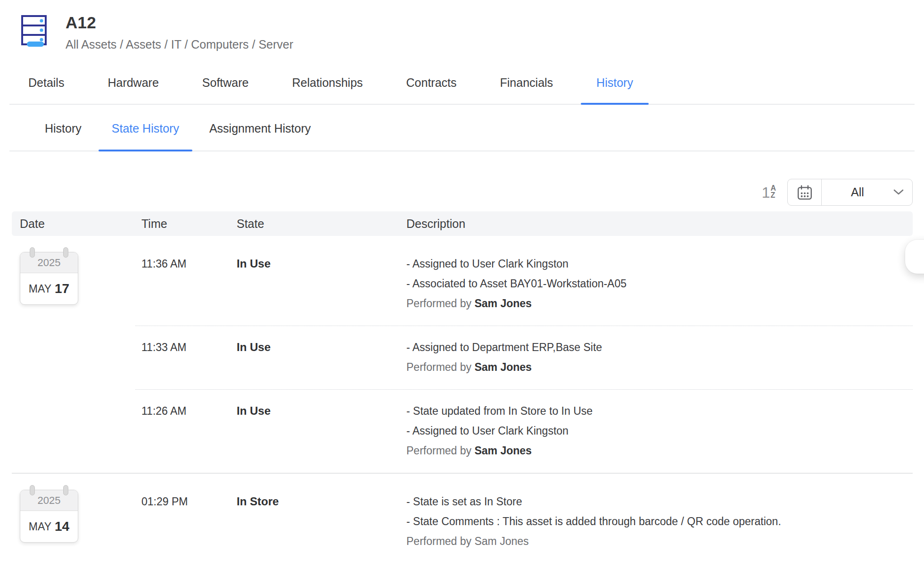  Describe the element at coordinates (49, 289) in the screenshot. I see `date-card-date: MAY17` at that location.